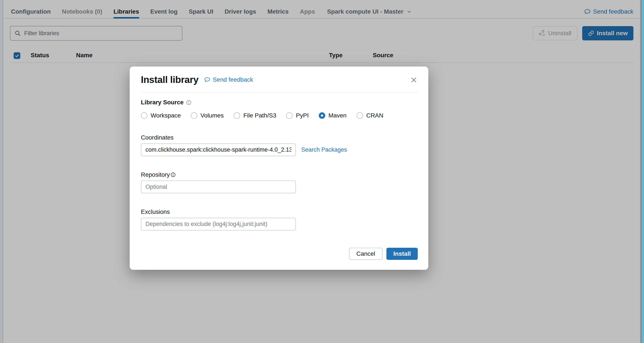 The width and height of the screenshot is (644, 343). What do you see at coordinates (280, 254) in the screenshot?
I see `modal-actions: Cancel Install` at bounding box center [280, 254].